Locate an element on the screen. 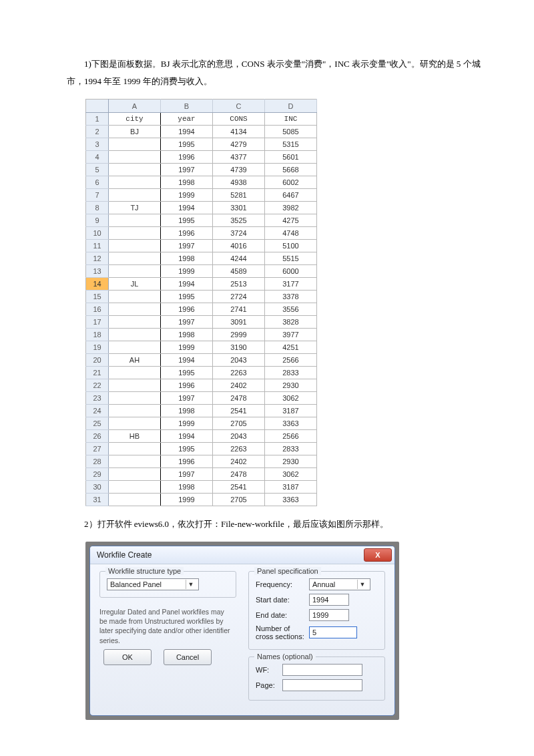  row-header: 28 is located at coordinates (97, 462).